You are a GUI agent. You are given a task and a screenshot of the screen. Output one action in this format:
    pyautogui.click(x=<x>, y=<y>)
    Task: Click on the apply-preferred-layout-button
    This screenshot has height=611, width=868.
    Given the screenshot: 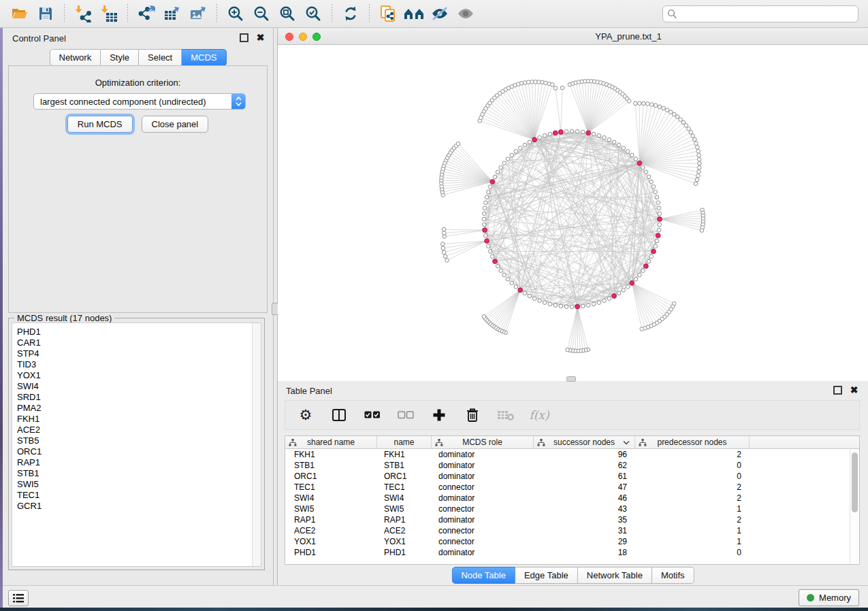 What is the action you would take?
    pyautogui.click(x=351, y=14)
    